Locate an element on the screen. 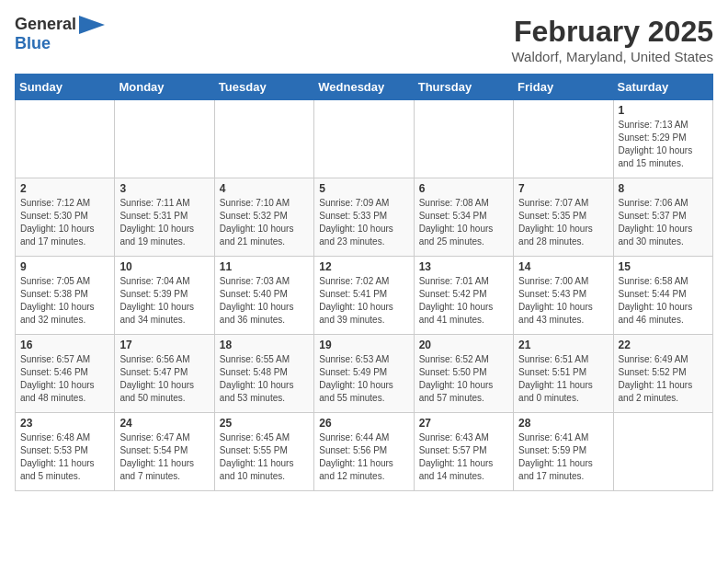 Image resolution: width=728 pixels, height=563 pixels. header-sunday: Sunday is located at coordinates (65, 87).